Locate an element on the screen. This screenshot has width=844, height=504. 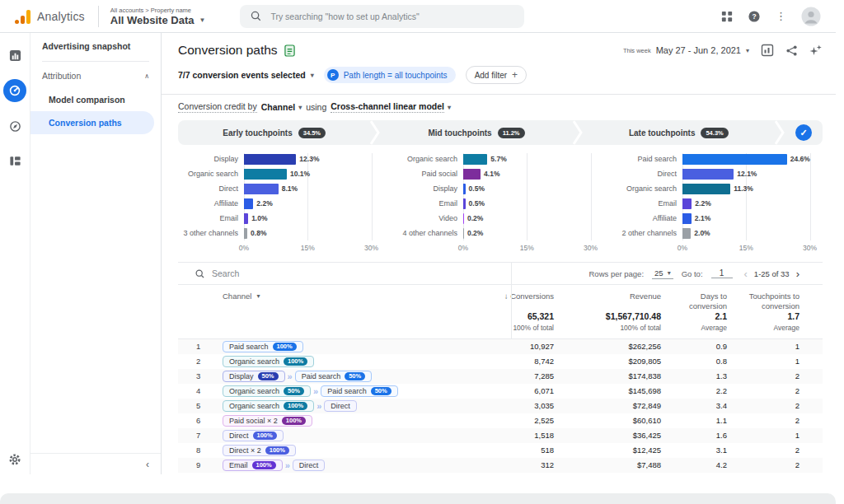
table-search is located at coordinates (343, 273).